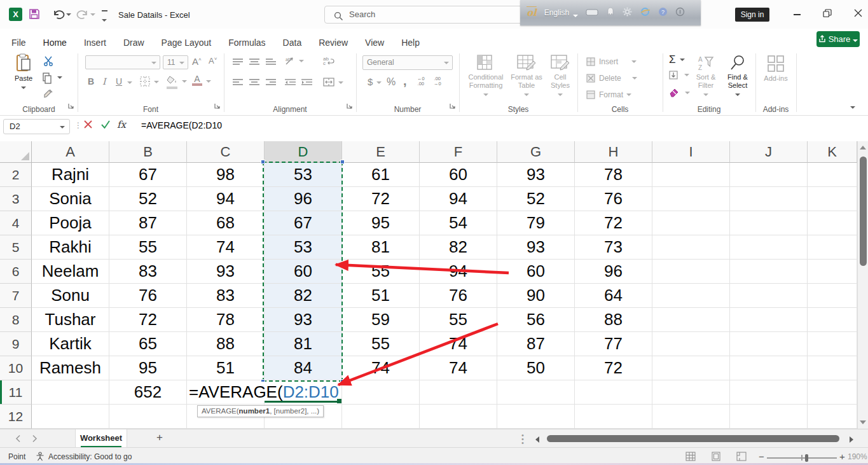  I want to click on select-all-corner, so click(16, 152).